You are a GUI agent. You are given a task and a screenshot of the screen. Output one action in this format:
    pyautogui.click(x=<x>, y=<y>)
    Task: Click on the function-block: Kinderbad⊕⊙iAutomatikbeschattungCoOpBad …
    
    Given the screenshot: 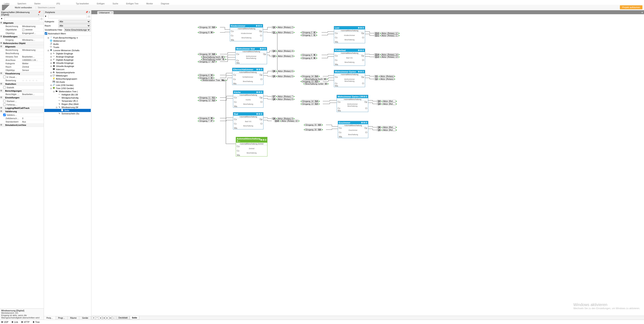 What is the action you would take?
    pyautogui.click(x=350, y=57)
    